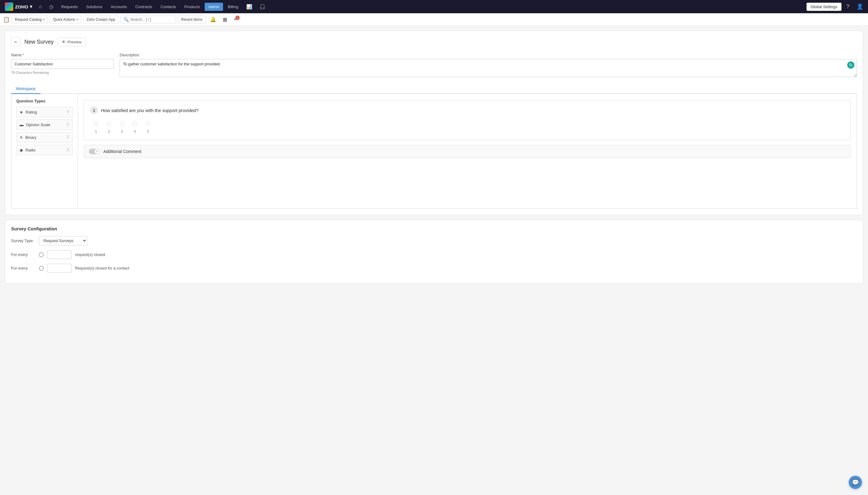 Image resolution: width=868 pixels, height=495 pixels. What do you see at coordinates (21, 137) in the screenshot?
I see `binary-icon: ✕` at bounding box center [21, 137].